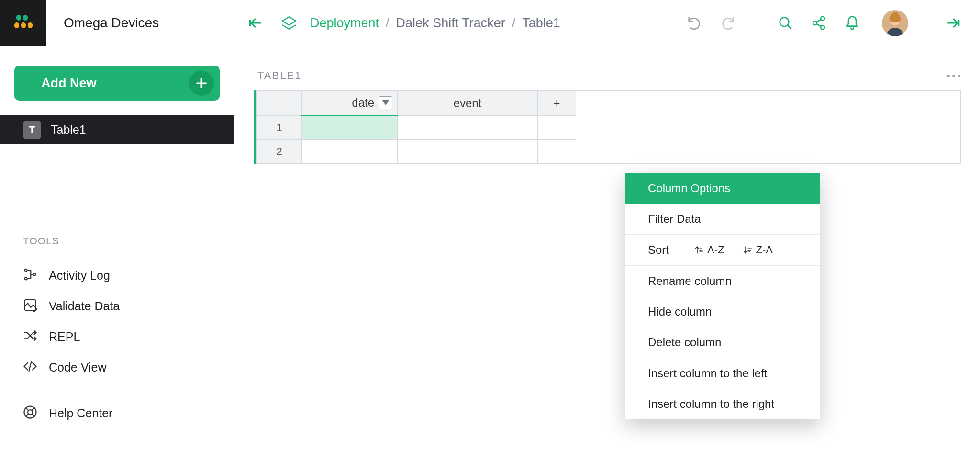  I want to click on menu-insert-left: Insert column to the left, so click(723, 373).